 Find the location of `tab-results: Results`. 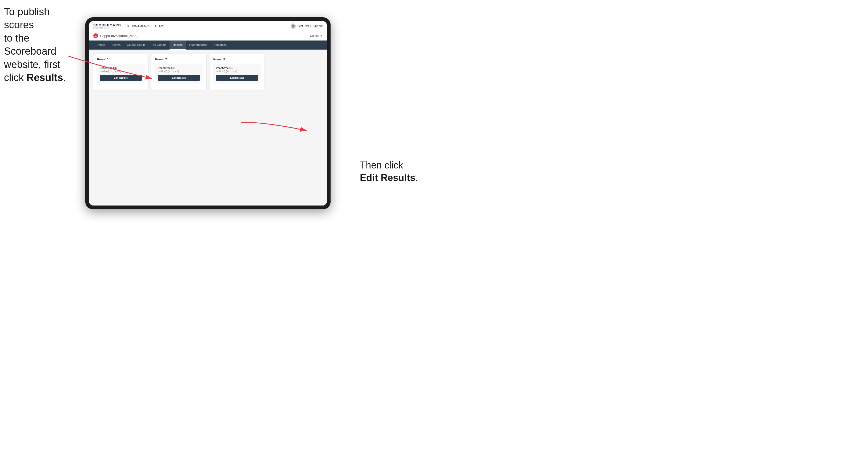

tab-results: Results is located at coordinates (178, 45).